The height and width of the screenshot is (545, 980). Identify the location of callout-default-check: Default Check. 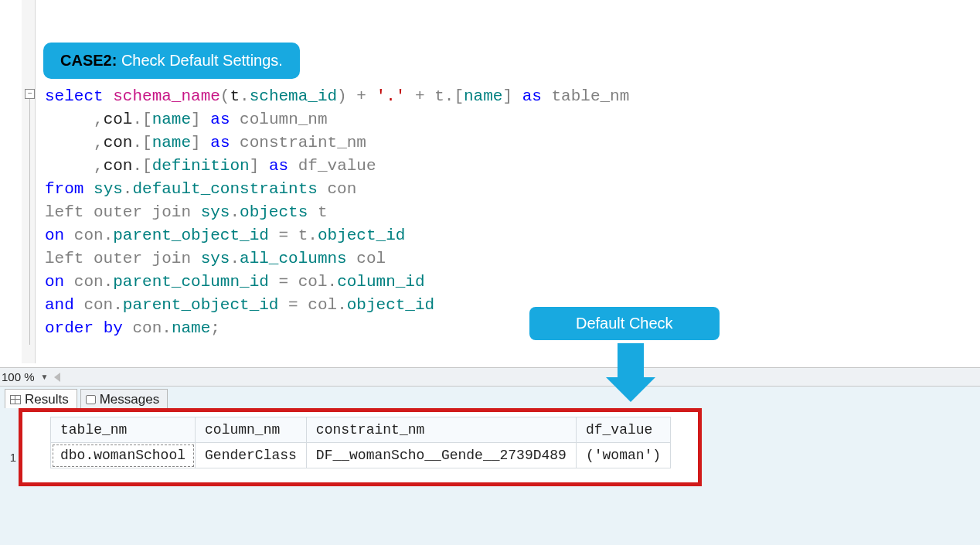
(624, 323).